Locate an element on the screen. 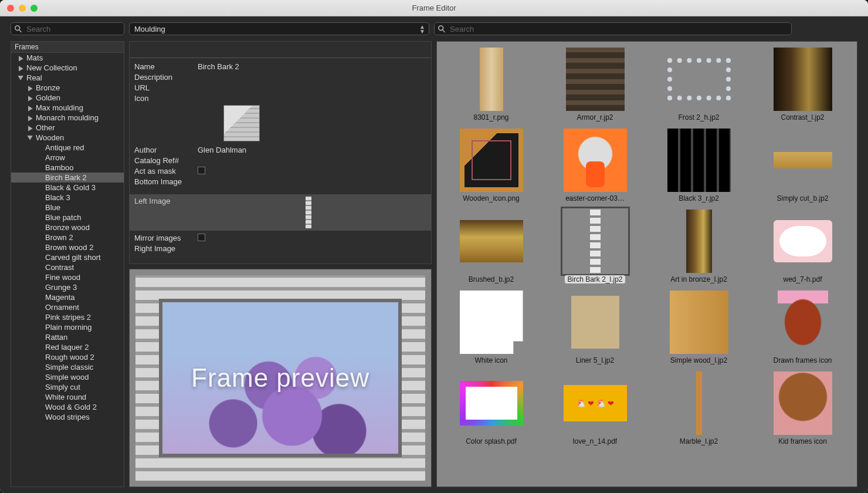  tree-item: Carved gilt short is located at coordinates (67, 257).